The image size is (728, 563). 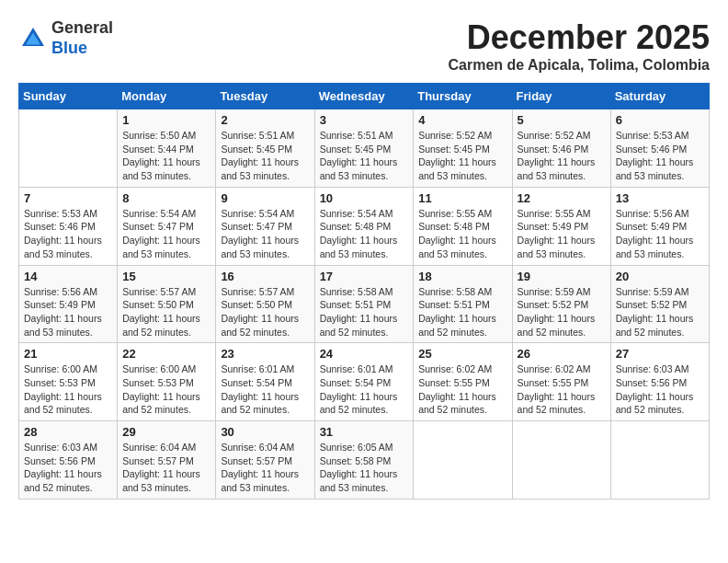 I want to click on calendar-cell: 21Sunrise: 6:00 AM Sunset: 5:53 PM Dayli…, so click(x=68, y=383).